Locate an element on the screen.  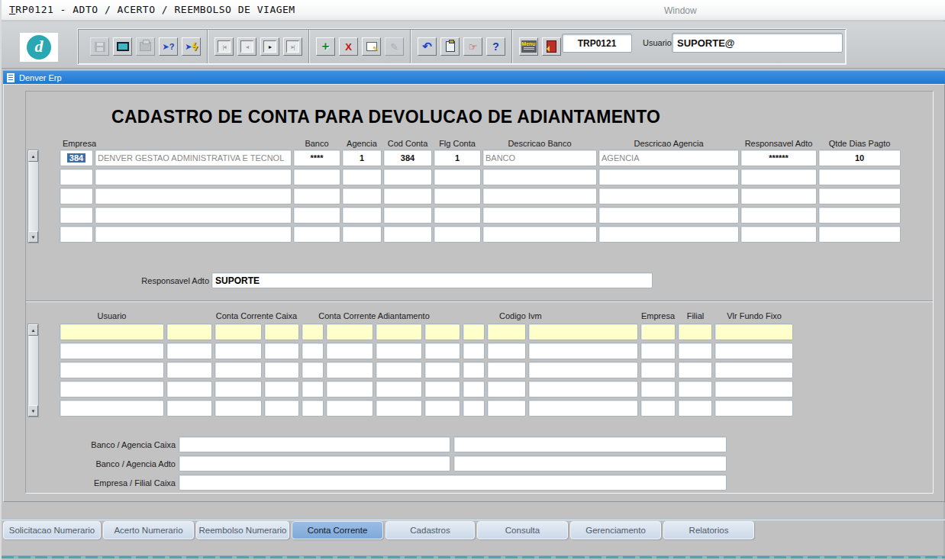
delete-record-button: X is located at coordinates (348, 47).